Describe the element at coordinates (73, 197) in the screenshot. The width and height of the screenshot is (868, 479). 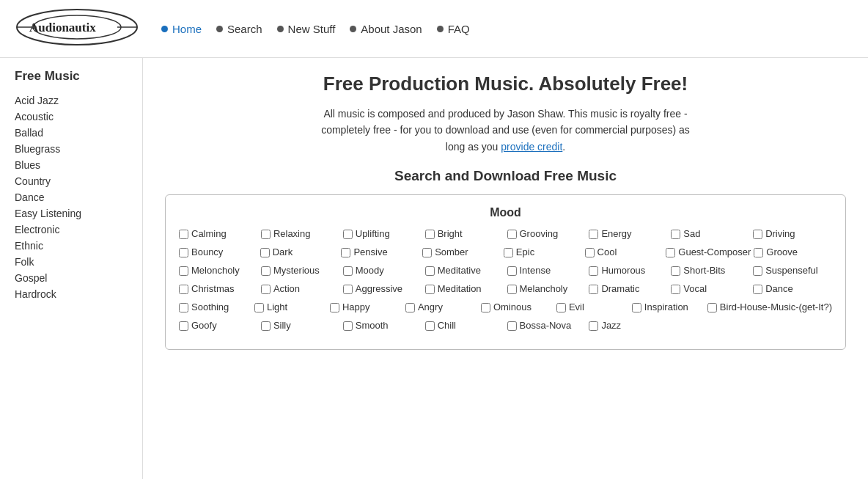
I see `sidebar-item-dance: Dance` at that location.